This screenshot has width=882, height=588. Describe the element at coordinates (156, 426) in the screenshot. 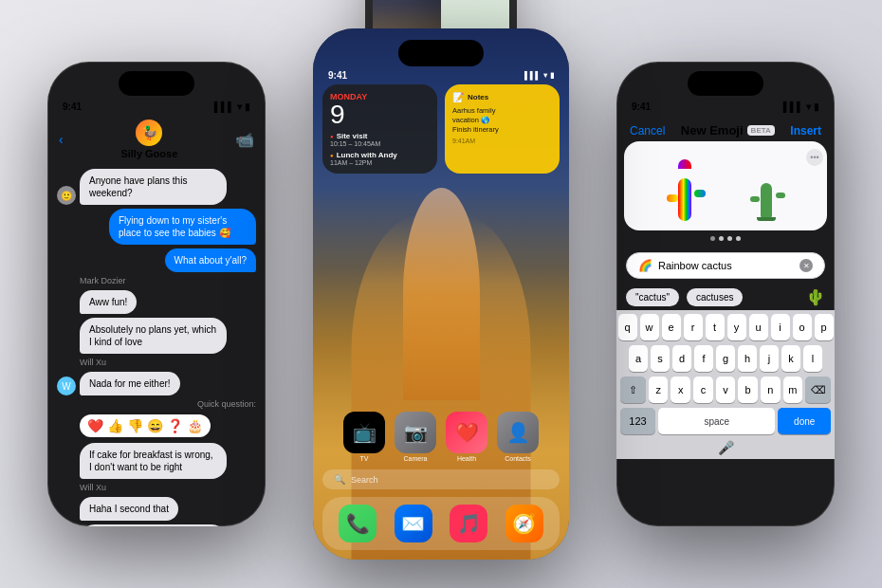

I see `tapback-haha: 😄` at that location.